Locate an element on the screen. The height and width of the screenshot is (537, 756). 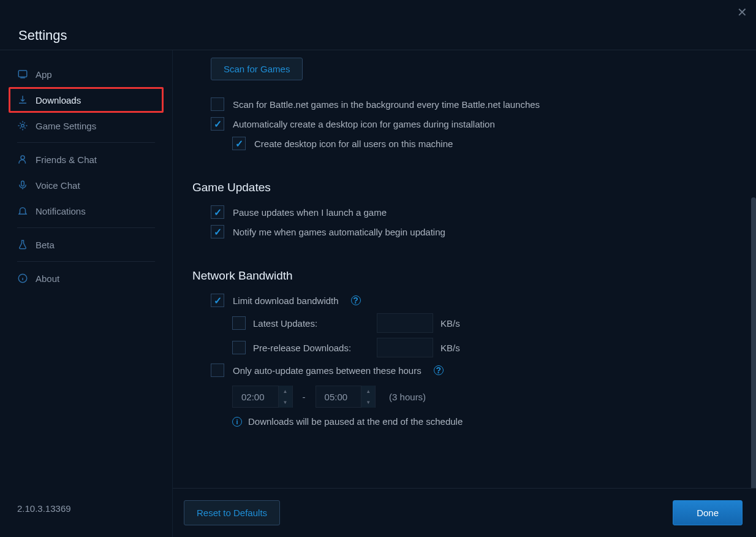
option-label: Limit download bandwidth is located at coordinates (285, 300).